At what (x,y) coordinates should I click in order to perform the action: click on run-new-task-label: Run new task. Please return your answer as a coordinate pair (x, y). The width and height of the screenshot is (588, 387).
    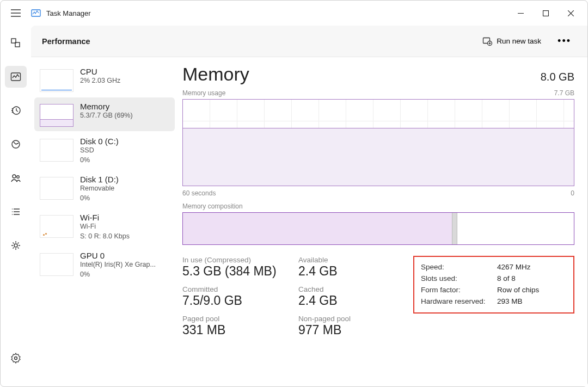
    Looking at the image, I should click on (519, 41).